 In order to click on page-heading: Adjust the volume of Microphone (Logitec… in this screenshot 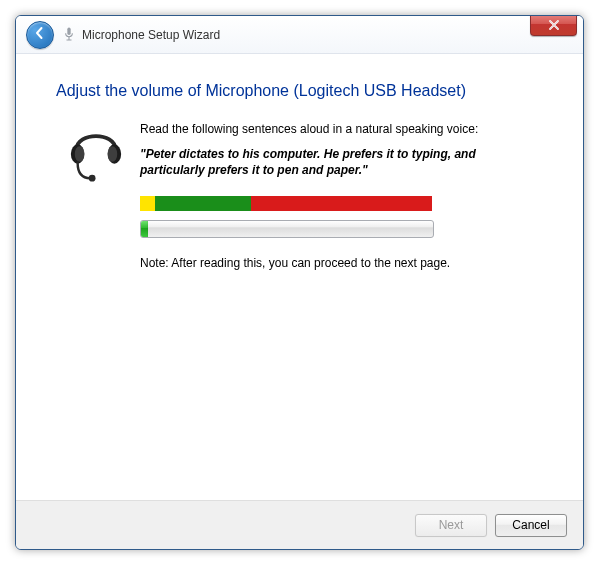, I will do `click(300, 91)`.